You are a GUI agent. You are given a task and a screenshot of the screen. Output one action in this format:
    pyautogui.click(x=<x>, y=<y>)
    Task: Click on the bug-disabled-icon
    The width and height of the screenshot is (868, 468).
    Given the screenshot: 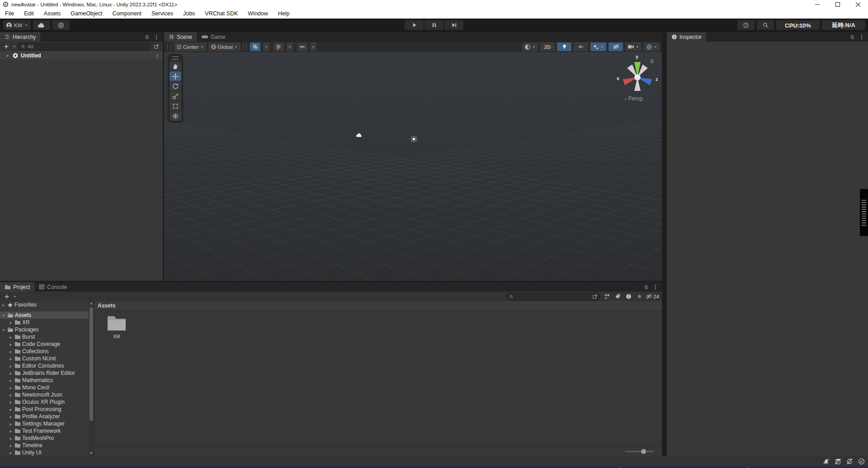 What is the action you would take?
    pyautogui.click(x=826, y=461)
    